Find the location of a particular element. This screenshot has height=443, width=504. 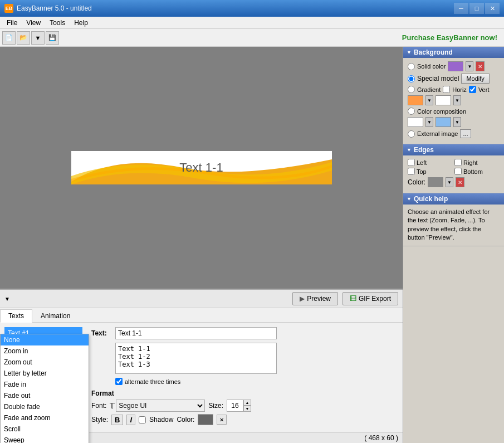

external-image-radio is located at coordinates (411, 134).